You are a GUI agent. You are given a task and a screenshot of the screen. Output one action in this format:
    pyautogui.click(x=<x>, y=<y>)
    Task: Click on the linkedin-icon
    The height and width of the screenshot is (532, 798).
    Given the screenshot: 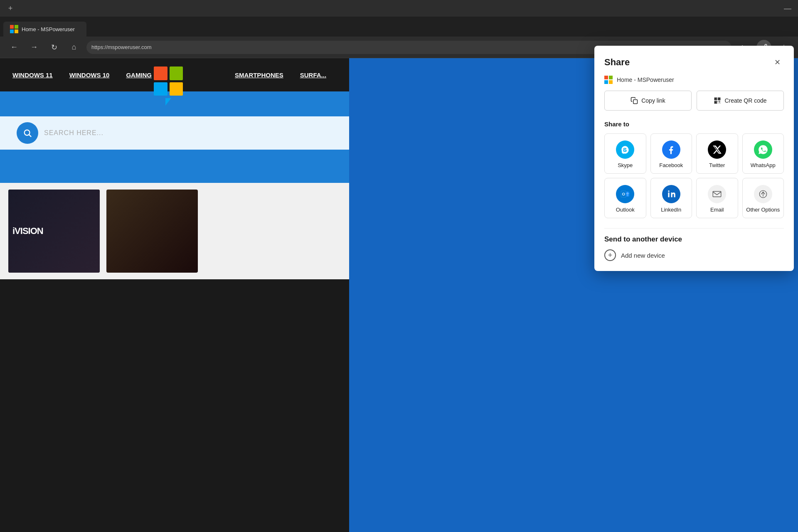 What is the action you would take?
    pyautogui.click(x=671, y=194)
    